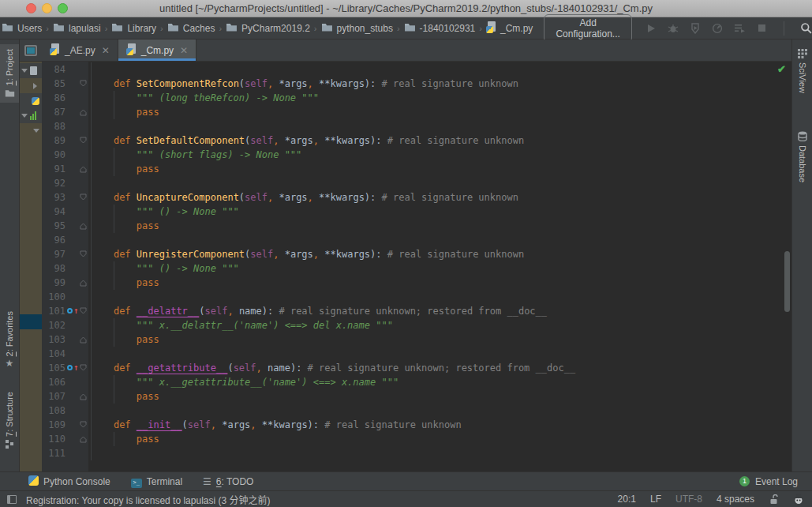 The height and width of the screenshot is (507, 812). Describe the element at coordinates (54, 197) in the screenshot. I see `line-number: 93` at that location.